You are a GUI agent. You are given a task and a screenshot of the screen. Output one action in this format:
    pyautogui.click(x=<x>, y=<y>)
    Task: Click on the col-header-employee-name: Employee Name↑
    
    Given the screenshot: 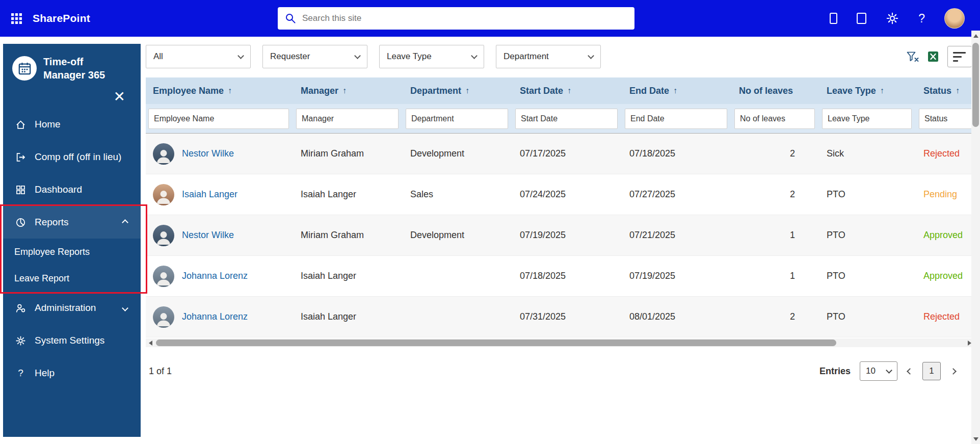 What is the action you would take?
    pyautogui.click(x=220, y=91)
    